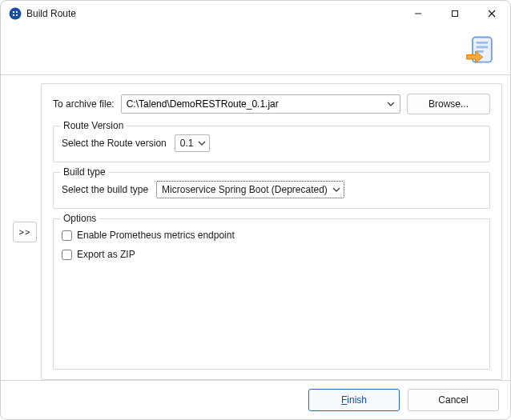 The height and width of the screenshot is (420, 511). I want to click on prometheus-checkbox, so click(67, 235).